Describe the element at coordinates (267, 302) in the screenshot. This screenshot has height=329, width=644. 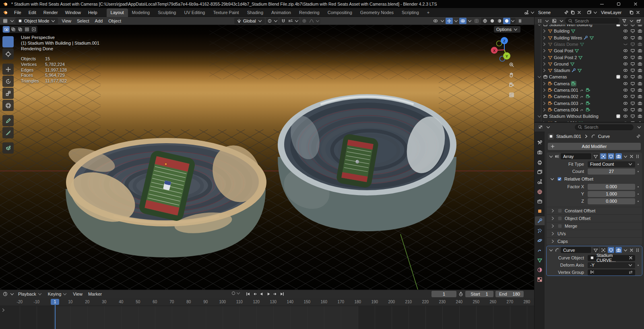
I see `timeline-ruler: -20-101020304050607080901001101201301401…` at that location.